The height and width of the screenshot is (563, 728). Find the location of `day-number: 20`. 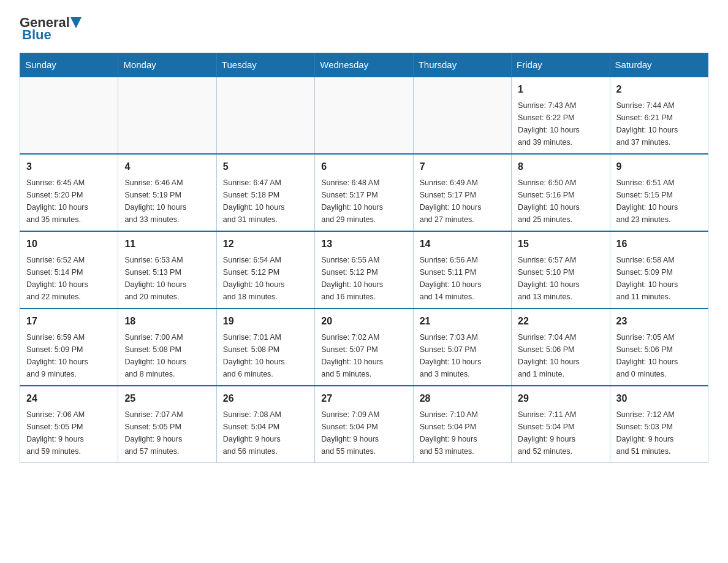

day-number: 20 is located at coordinates (364, 321).